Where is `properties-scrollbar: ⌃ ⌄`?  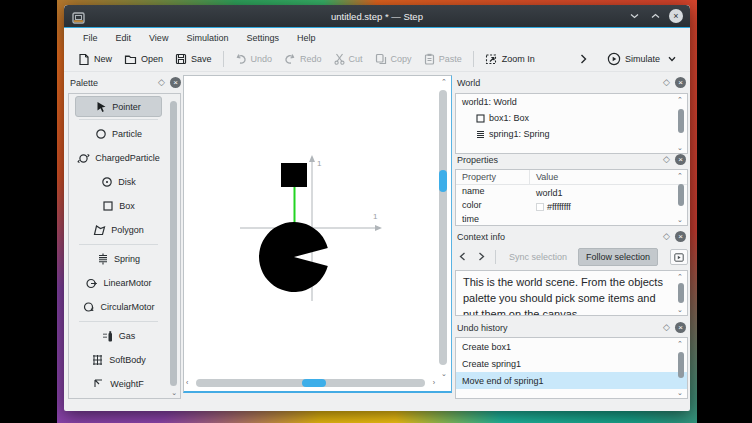
properties-scrollbar: ⌃ ⌄ is located at coordinates (680, 198).